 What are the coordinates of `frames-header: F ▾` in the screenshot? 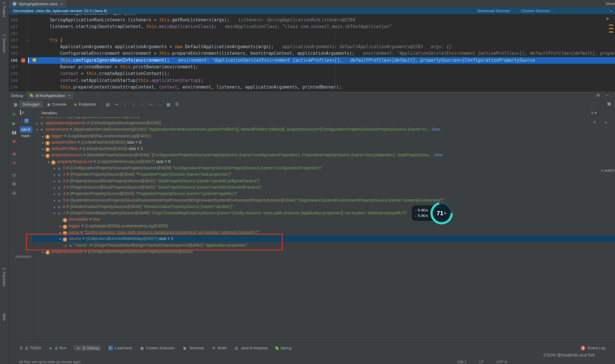 It's located at (26, 113).